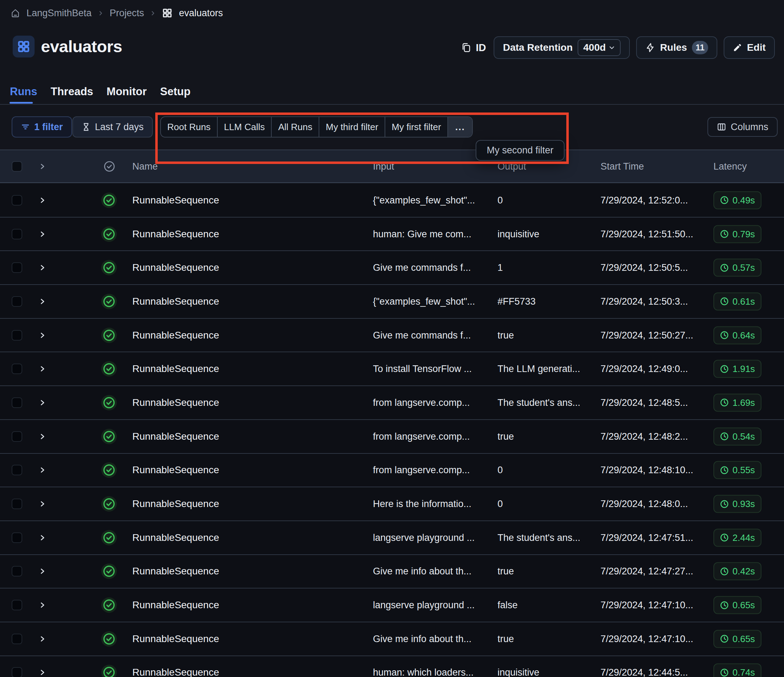  I want to click on run-start-time: 7/29/2024, 12:50:27..., so click(647, 335).